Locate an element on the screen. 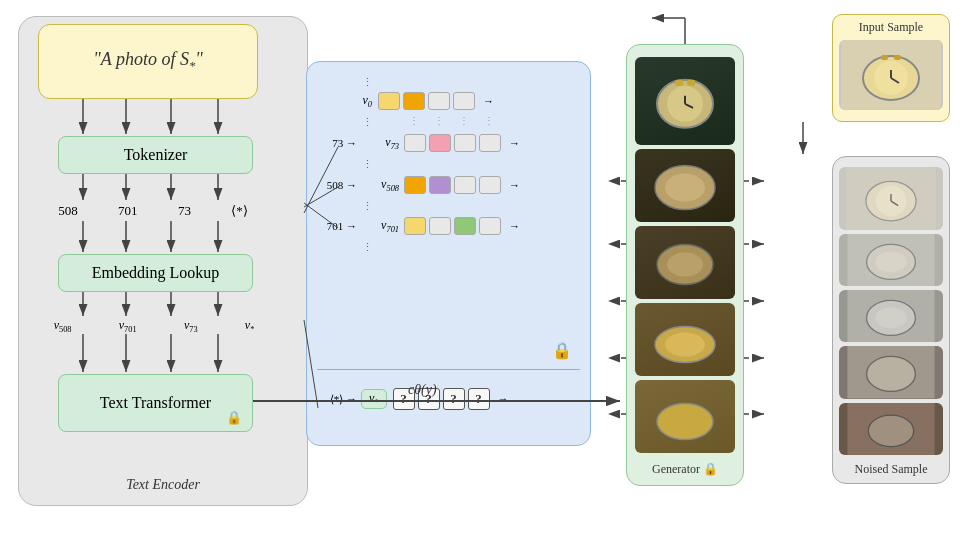  cell-star-2: ? is located at coordinates (429, 399).